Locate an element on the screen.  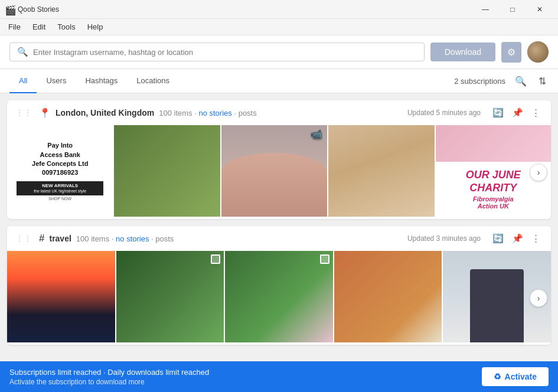
subscriptions-count: 2 subscriptions is located at coordinates (479, 81).